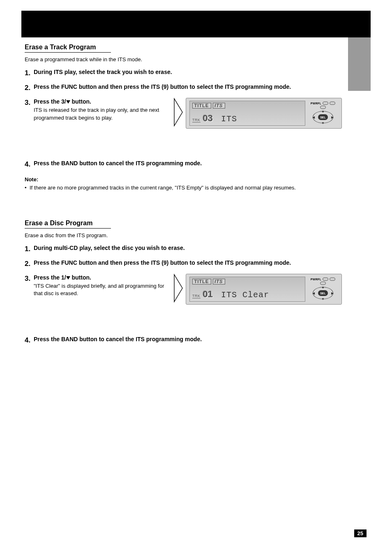  Describe the element at coordinates (192, 88) in the screenshot. I see `step-2: 2. Press the FUNC button and then press …` at that location.